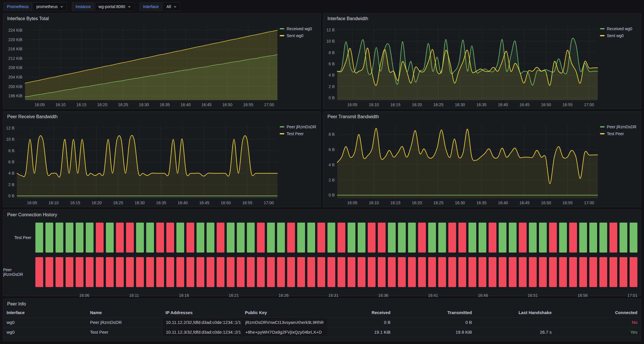 The width and height of the screenshot is (644, 344). I want to click on column-header-ip-addresses: IP Addresses, so click(202, 313).